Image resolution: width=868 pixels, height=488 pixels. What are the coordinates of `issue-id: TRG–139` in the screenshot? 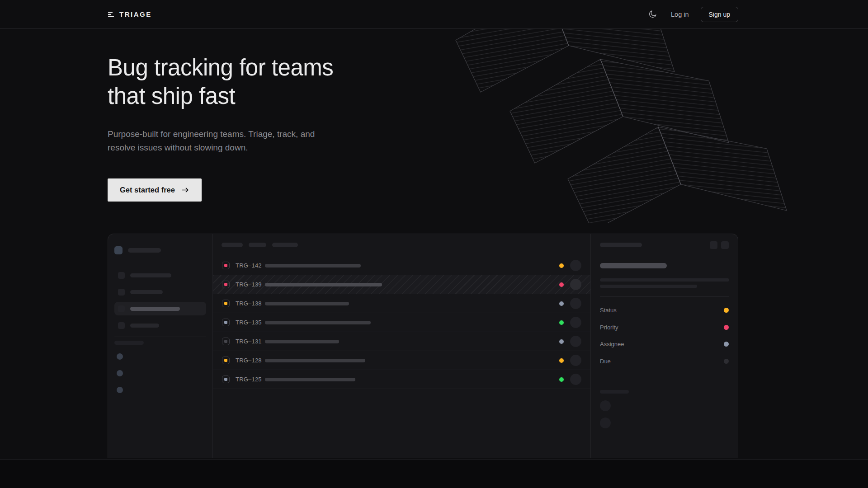 It's located at (249, 285).